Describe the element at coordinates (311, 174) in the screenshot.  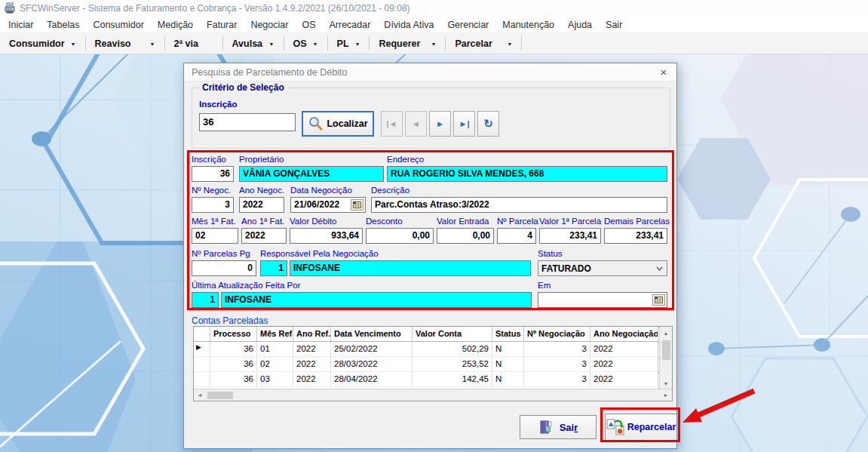
I see `proprietario-input: VÂNIA GONÇALVES` at that location.